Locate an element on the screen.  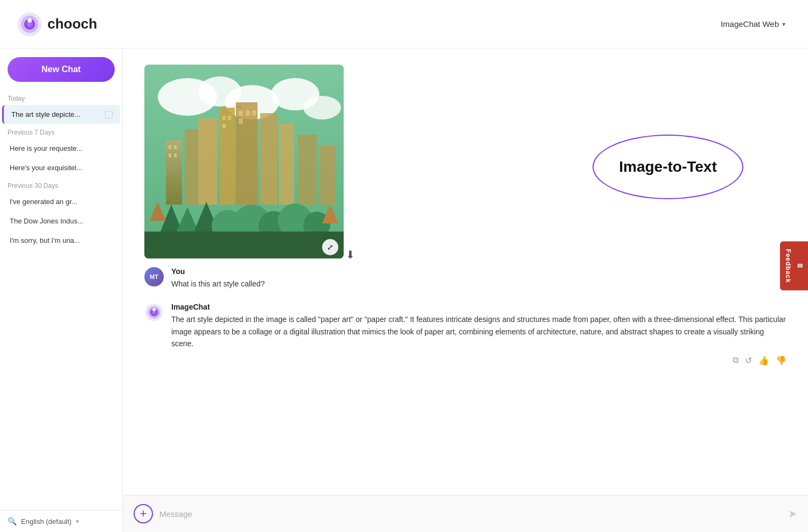
copy-icon: ⧉ is located at coordinates (736, 361).